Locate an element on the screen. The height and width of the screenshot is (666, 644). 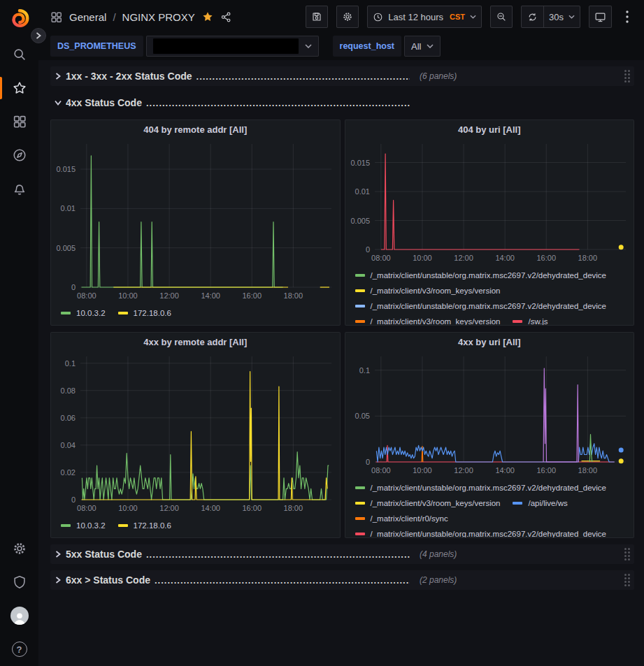
sidebar-item-profile is located at coordinates (20, 616).